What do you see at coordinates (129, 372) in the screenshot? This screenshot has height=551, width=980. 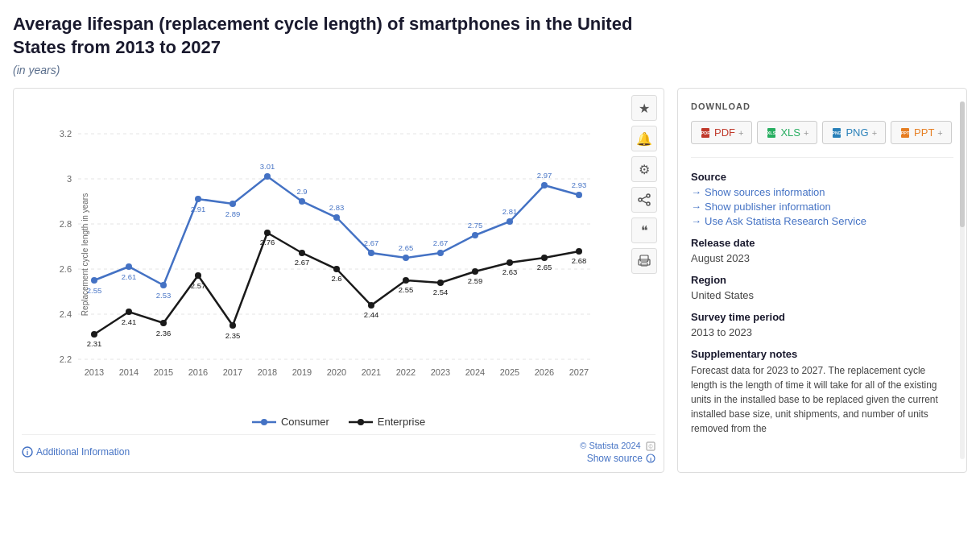 I see `svg-text: 2014` at bounding box center [129, 372].